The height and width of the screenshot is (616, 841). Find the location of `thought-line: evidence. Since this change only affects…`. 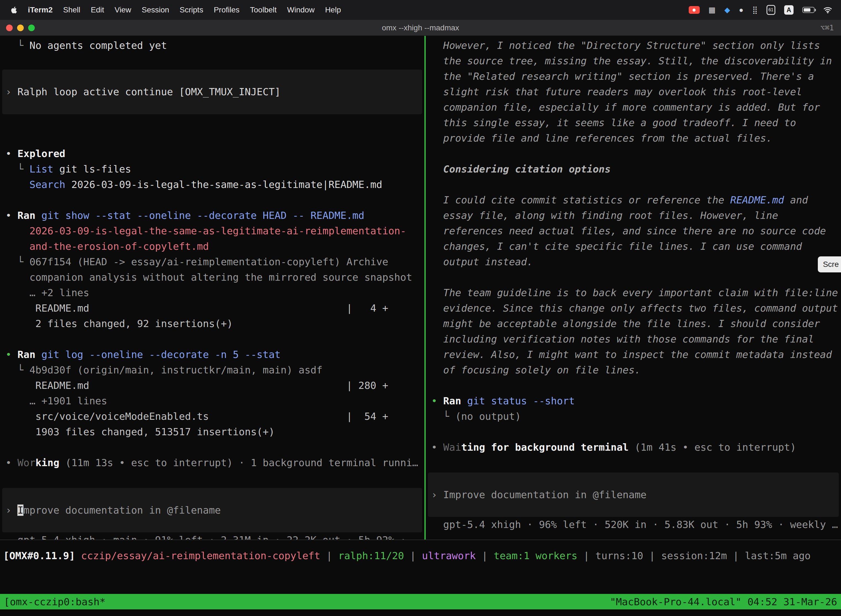

thought-line: evidence. Since this change only affects… is located at coordinates (633, 308).